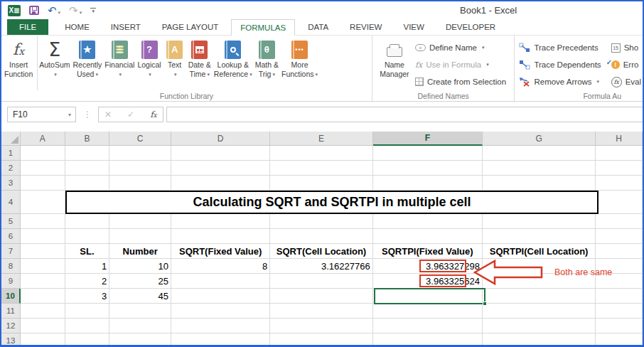 This screenshot has width=644, height=347. Describe the element at coordinates (43, 266) in the screenshot. I see `cell-A8` at that location.